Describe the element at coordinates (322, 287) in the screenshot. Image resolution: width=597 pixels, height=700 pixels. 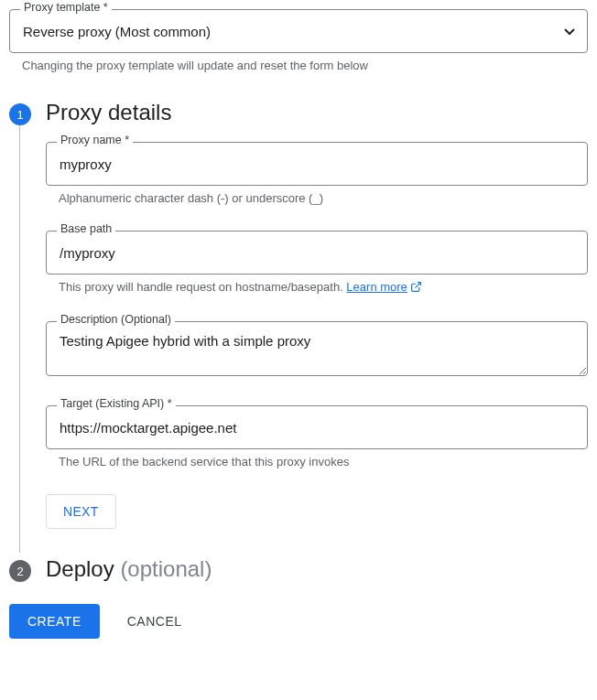
I see `base-path-helper: This proxy will handle request on hostna…` at that location.